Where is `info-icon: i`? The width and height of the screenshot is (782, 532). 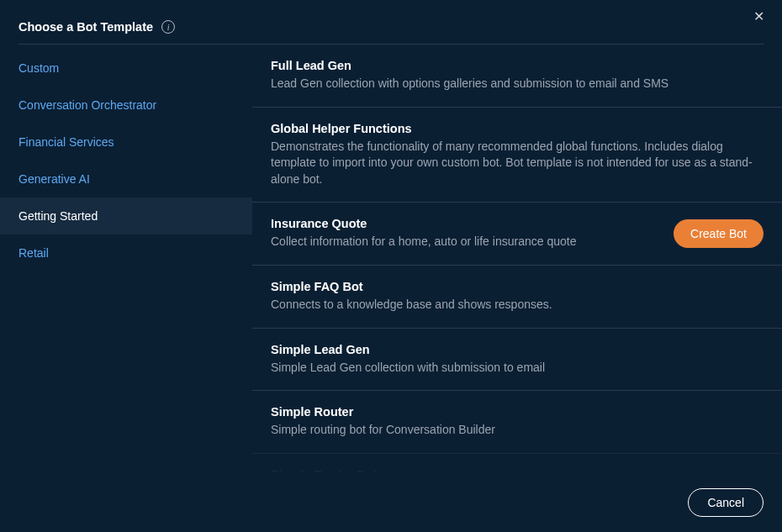
info-icon: i is located at coordinates (168, 27).